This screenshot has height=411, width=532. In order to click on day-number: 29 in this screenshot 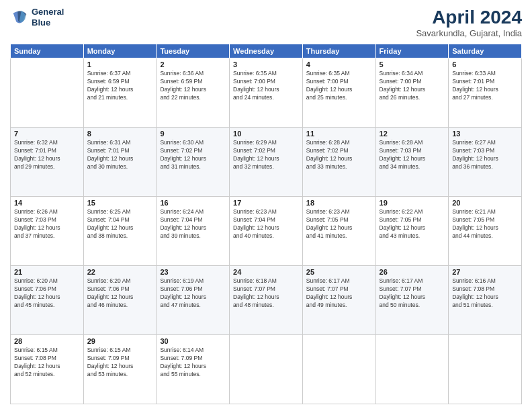, I will do `click(120, 341)`.